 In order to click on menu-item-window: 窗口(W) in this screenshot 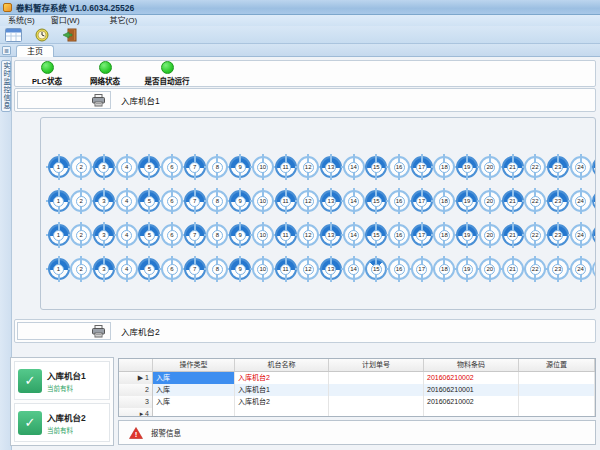, I will do `click(66, 20)`.